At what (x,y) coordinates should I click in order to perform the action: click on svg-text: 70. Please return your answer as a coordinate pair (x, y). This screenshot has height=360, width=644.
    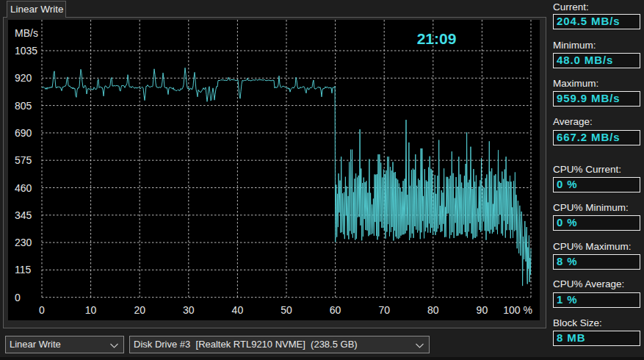
    Looking at the image, I should click on (384, 310).